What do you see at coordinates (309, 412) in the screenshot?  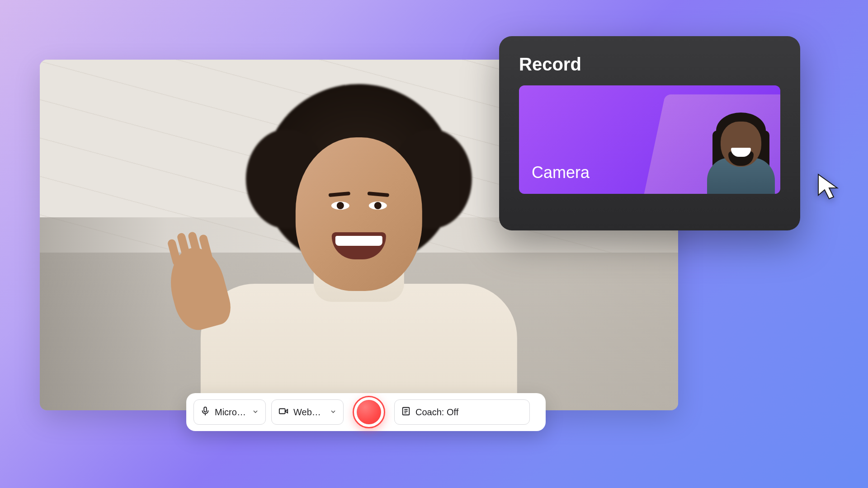 I see `webcam-label: Web…` at bounding box center [309, 412].